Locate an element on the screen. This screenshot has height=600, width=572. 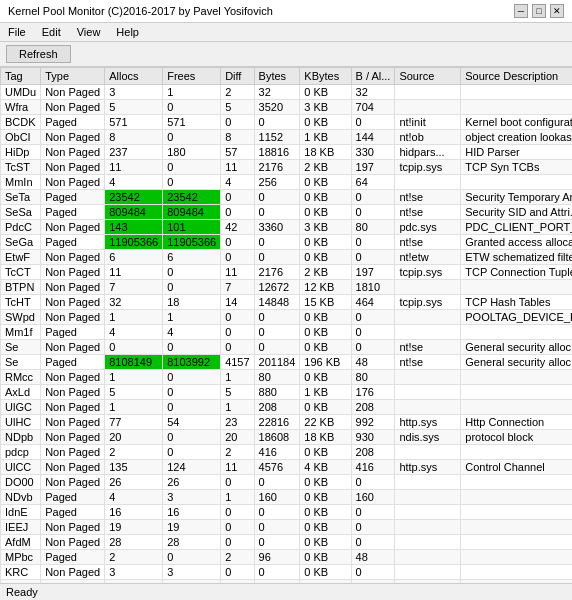
table-row: BCDKPaged571571000 KB0nt!initKernel boot… is located at coordinates (287, 122).